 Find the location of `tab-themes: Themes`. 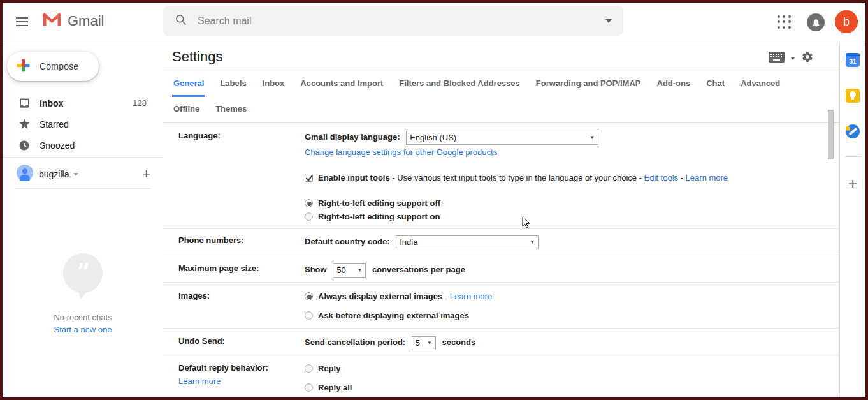

tab-themes: Themes is located at coordinates (231, 110).